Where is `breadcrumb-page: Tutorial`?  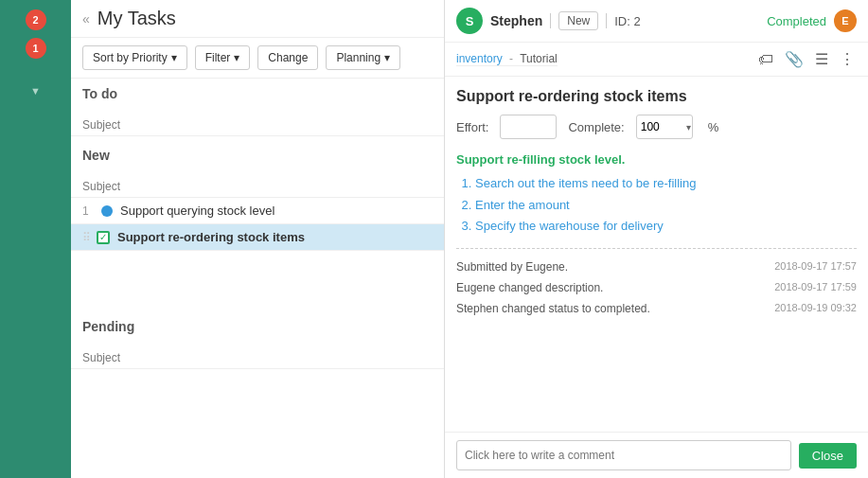
breadcrumb-page: Tutorial is located at coordinates (539, 59).